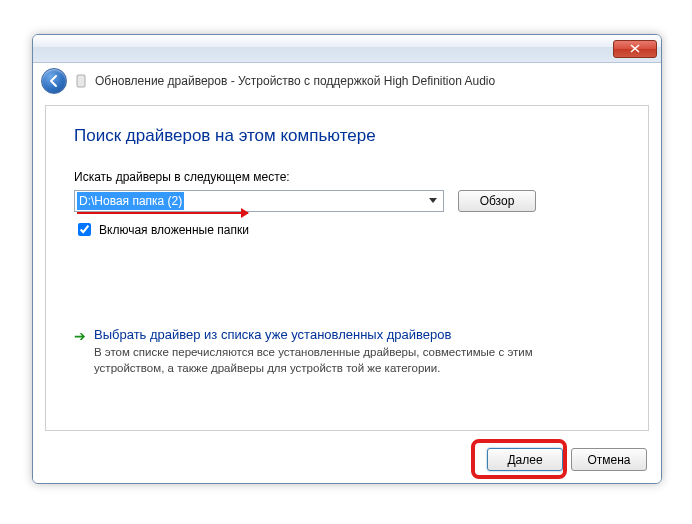 The width and height of the screenshot is (692, 524). I want to click on close-button, so click(635, 49).